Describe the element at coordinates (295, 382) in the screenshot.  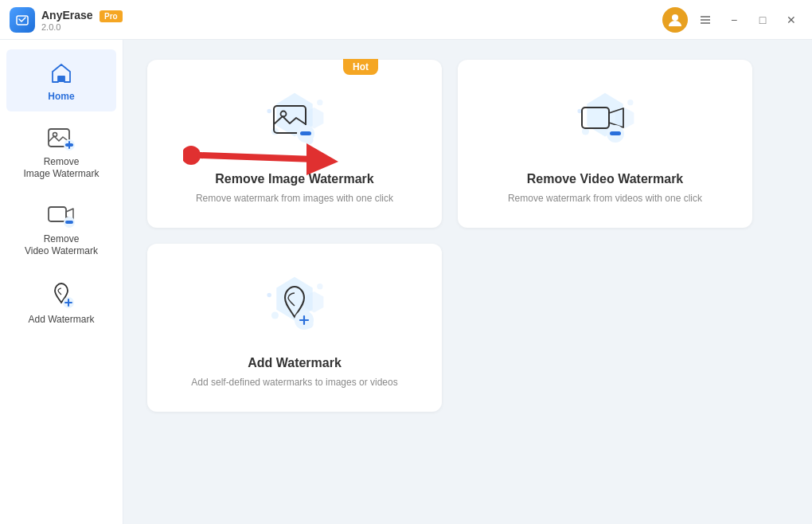
I see `card-add-watermark-desc: Add self-defined watermarks to images or…` at that location.